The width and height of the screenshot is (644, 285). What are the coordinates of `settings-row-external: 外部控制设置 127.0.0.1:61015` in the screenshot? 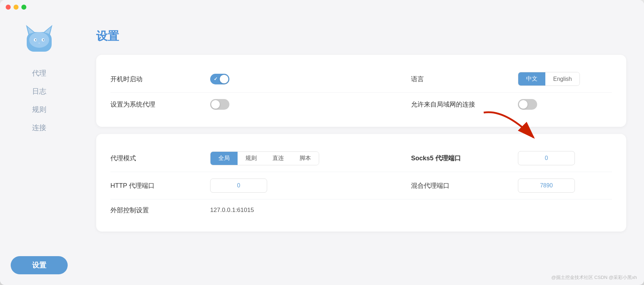 It's located at (361, 210).